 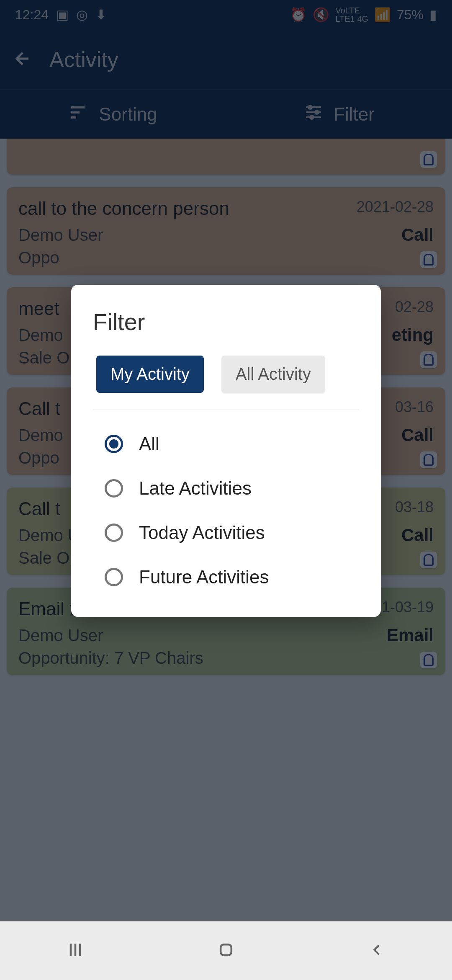 What do you see at coordinates (232, 533) in the screenshot?
I see `filter-option-today: Today Activities` at bounding box center [232, 533].